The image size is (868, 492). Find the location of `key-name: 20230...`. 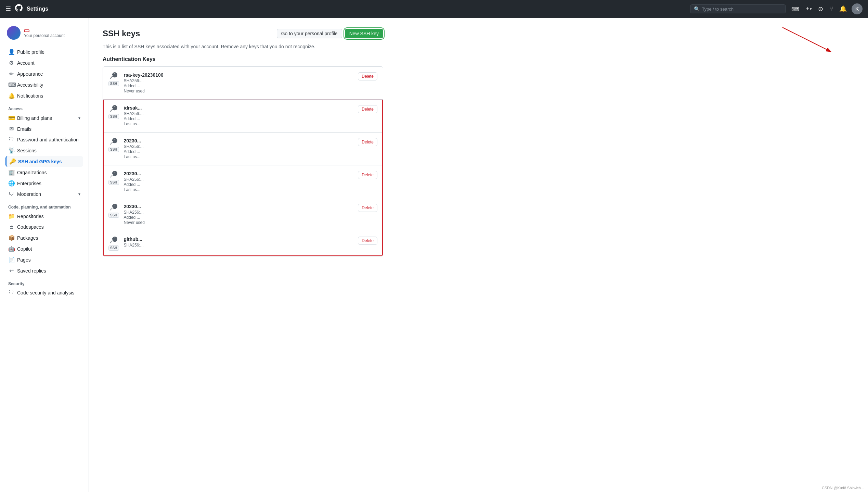

key-name: 20230... is located at coordinates (241, 206).